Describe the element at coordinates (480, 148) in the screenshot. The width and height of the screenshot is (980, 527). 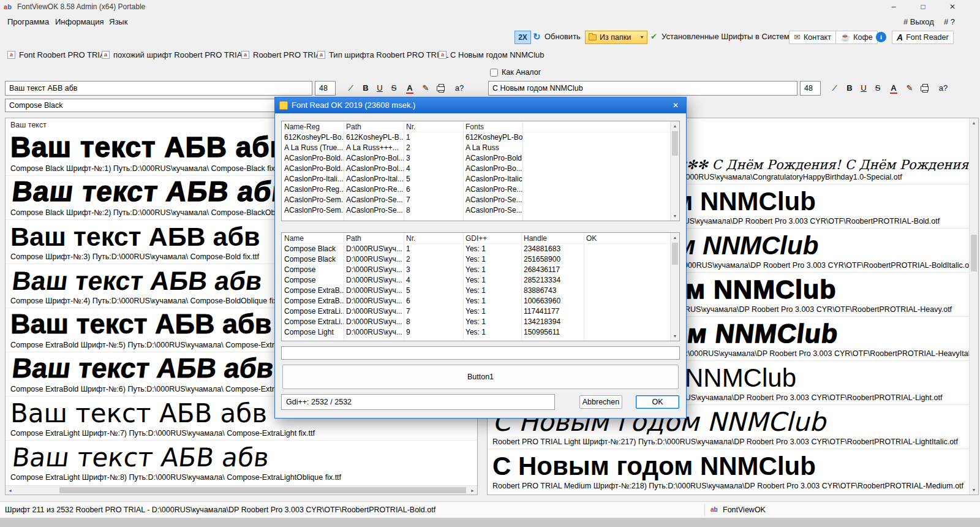
I see `table-row: A La Russ (True...A La Russ+++...2A La R…` at that location.